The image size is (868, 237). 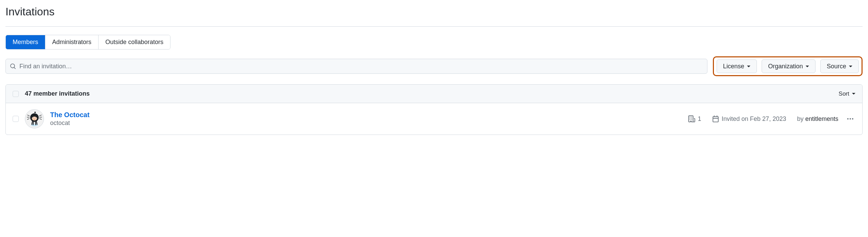 I want to click on tab-members: Members, so click(x=26, y=42).